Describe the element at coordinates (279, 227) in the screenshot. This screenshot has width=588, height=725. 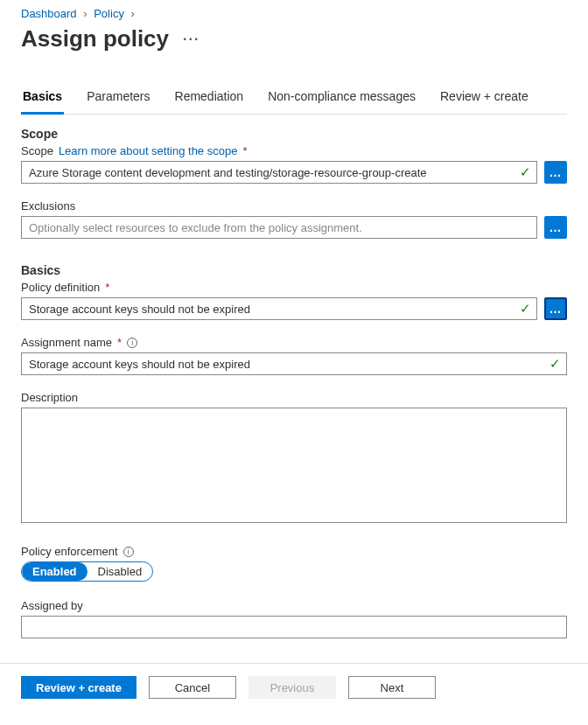
I see `exclusions-input: Optionally select resources to exclude f…` at that location.